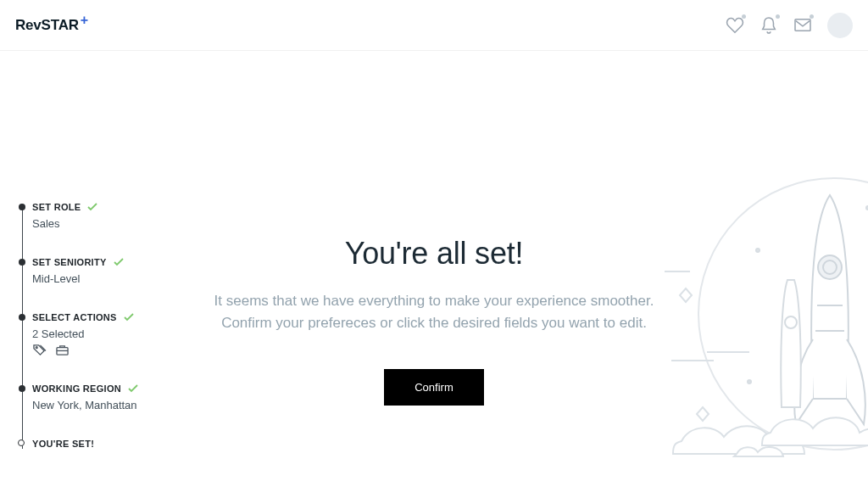  Describe the element at coordinates (76, 389) in the screenshot. I see `step-title-text: WORKING REGION` at that location.